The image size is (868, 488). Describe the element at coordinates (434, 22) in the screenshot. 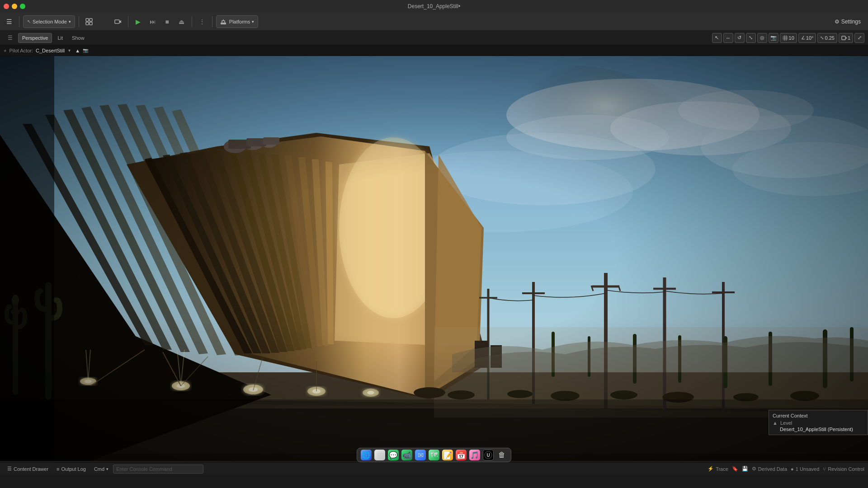

I see `main-toolbar: ☰ ↖ Selection Mode ▾ ▶ ⏭ ■ ⏏ ⋮` at that location.